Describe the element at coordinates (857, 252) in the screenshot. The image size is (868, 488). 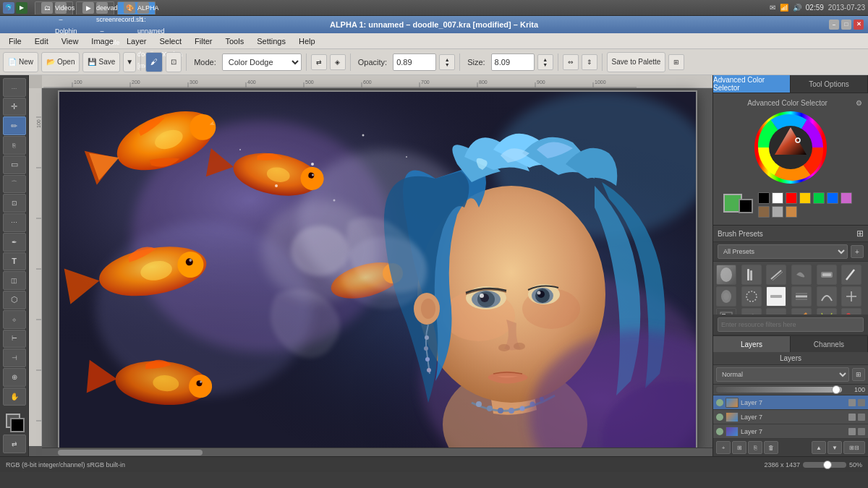
I see `brush-add-button: +` at that location.